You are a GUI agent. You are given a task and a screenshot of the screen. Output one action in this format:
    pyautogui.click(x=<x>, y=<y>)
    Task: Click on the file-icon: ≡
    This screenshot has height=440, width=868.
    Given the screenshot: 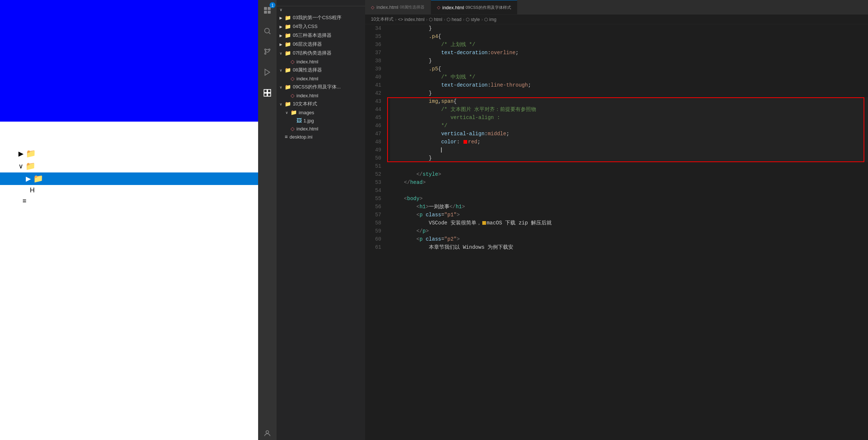 What is the action you would take?
    pyautogui.click(x=24, y=201)
    